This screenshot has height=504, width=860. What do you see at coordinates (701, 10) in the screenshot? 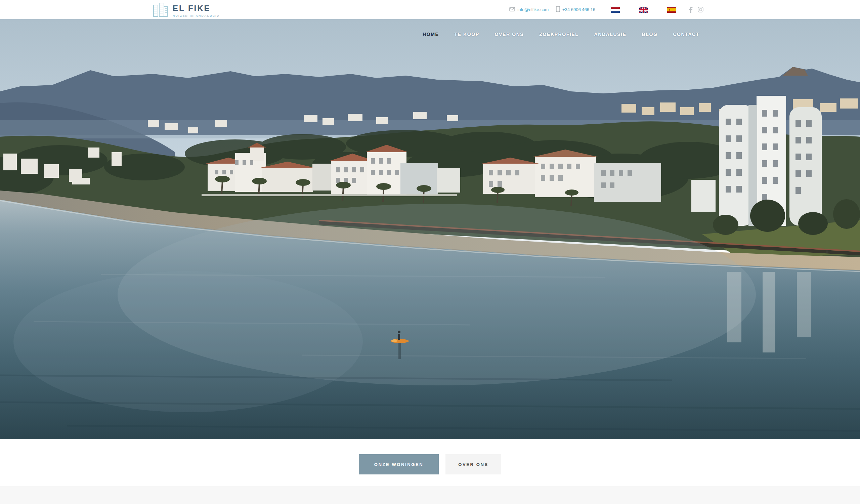
I see `instagram-icon` at bounding box center [701, 10].